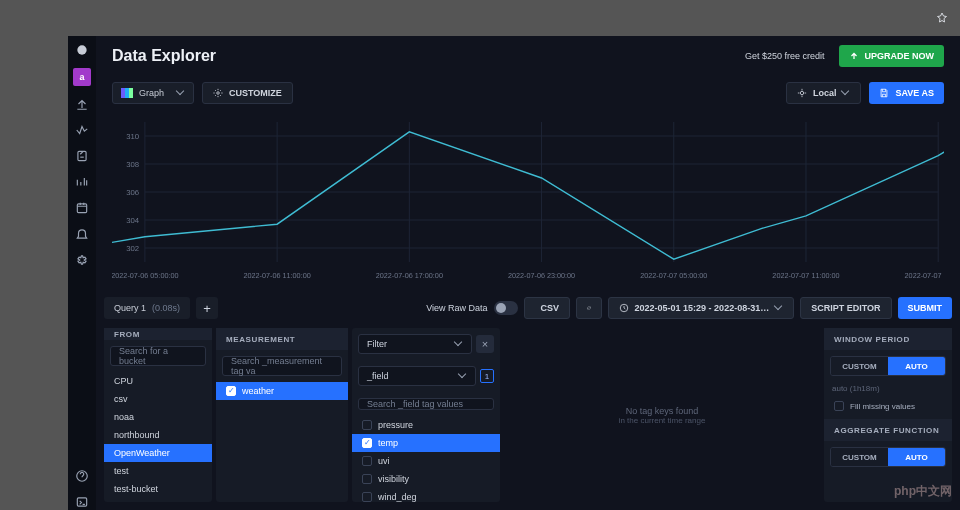 The height and width of the screenshot is (510, 960). Describe the element at coordinates (158, 334) in the screenshot. I see `panel-from-title: FROM` at that location.